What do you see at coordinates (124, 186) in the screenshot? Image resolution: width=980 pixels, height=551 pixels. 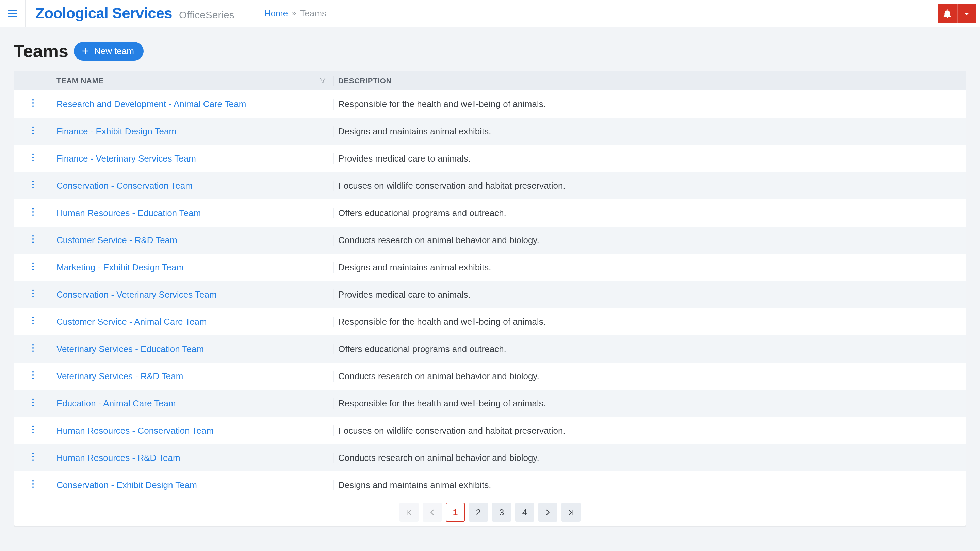 I see `team-link: Conservation - Conservation Team` at bounding box center [124, 186].